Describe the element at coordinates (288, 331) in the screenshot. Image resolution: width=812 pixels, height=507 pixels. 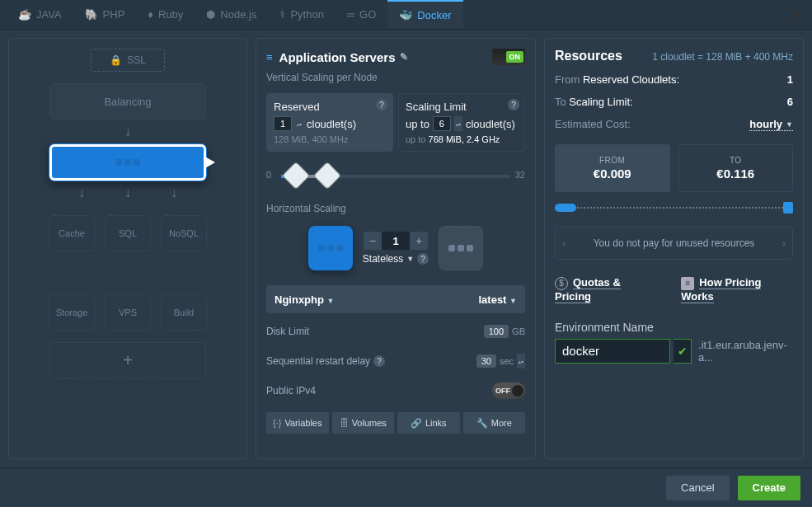
I see `disk-limit-label: Disk Limit` at that location.